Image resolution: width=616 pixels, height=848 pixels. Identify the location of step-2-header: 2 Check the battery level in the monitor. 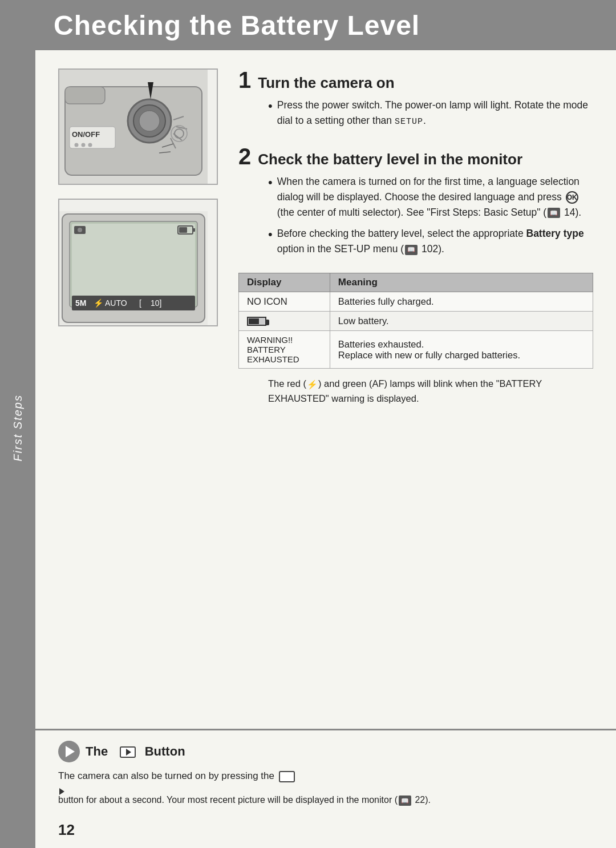
(416, 156).